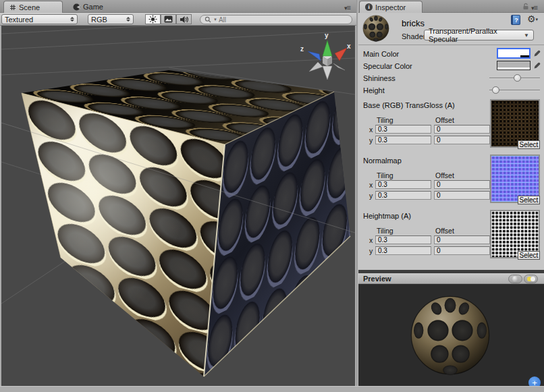 Image resolution: width=544 pixels, height=392 pixels. What do you see at coordinates (516, 279) in the screenshot?
I see `preview-sphere-button` at bounding box center [516, 279].